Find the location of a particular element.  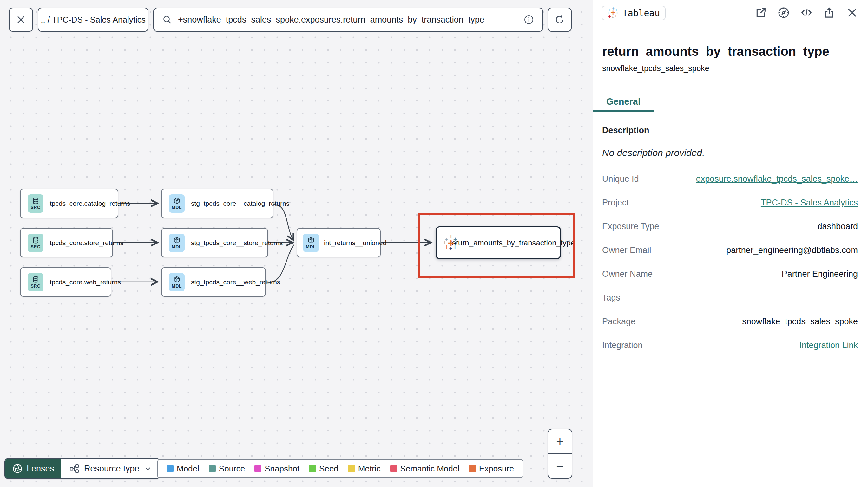

resource-title: return_amounts_by_transaction_type is located at coordinates (731, 52).